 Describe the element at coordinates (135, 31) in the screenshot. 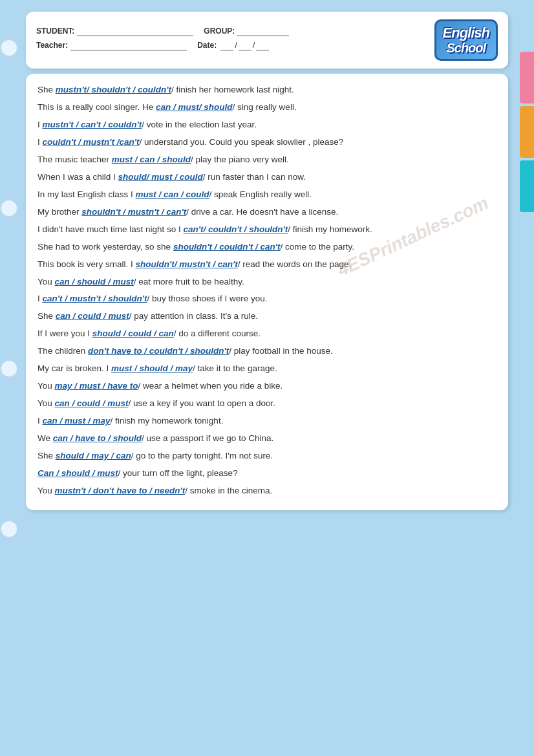

I see `student-line` at that location.